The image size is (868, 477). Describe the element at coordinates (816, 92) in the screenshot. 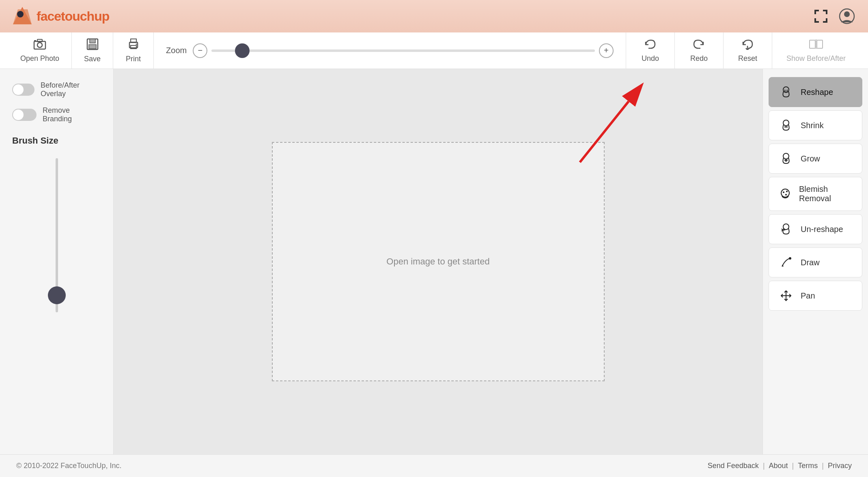

I see `reshape-tool-button: Reshape` at that location.